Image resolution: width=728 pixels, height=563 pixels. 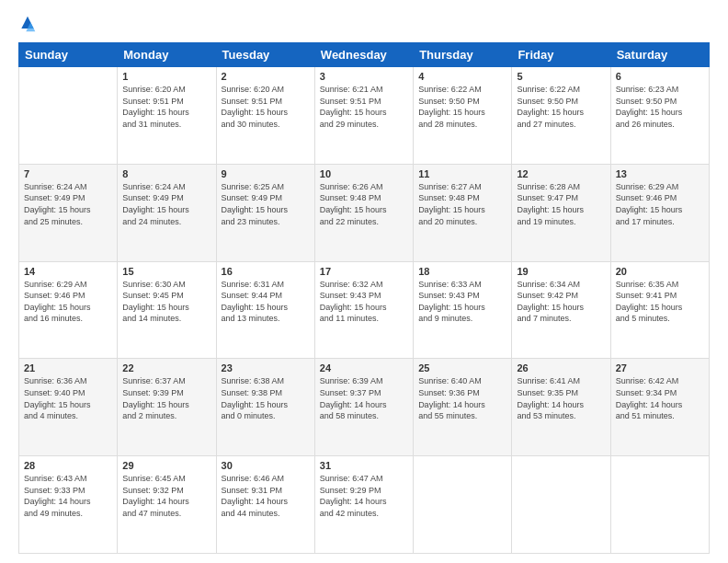 What do you see at coordinates (68, 398) in the screenshot?
I see `day-info: Sunrise: 6:36 AM Sunset: 9:40 PM Dayligh…` at bounding box center [68, 398].